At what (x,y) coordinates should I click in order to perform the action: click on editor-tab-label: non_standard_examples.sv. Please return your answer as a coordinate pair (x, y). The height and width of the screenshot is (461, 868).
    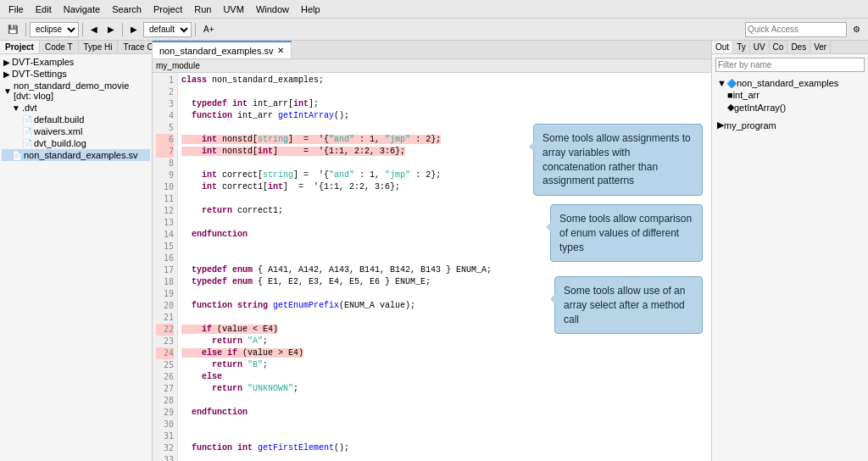
    Looking at the image, I should click on (217, 51).